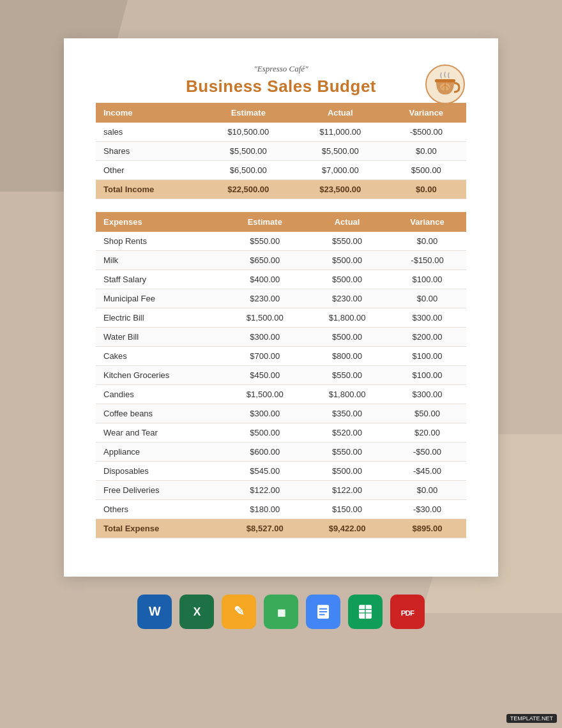  Describe the element at coordinates (281, 612) in the screenshot. I see `numbers-icon: ▦` at that location.